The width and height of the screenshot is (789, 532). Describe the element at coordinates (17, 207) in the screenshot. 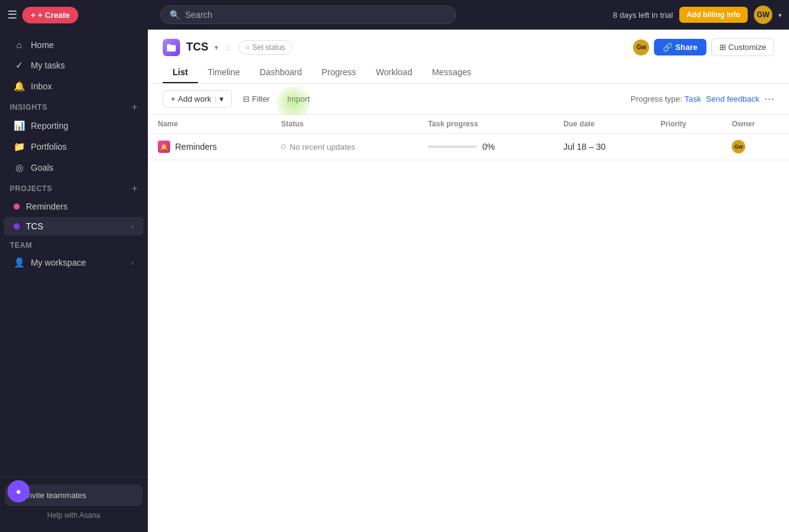

I see `reminders-dot` at that location.